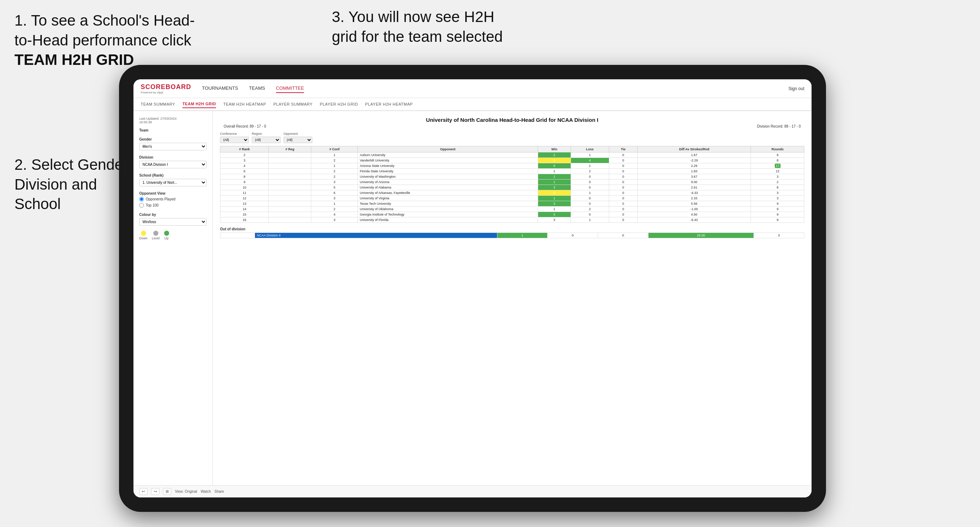 This screenshot has height=527, width=980. What do you see at coordinates (220, 89) in the screenshot?
I see `nav-tournaments: TOURNAMENTS` at bounding box center [220, 89].